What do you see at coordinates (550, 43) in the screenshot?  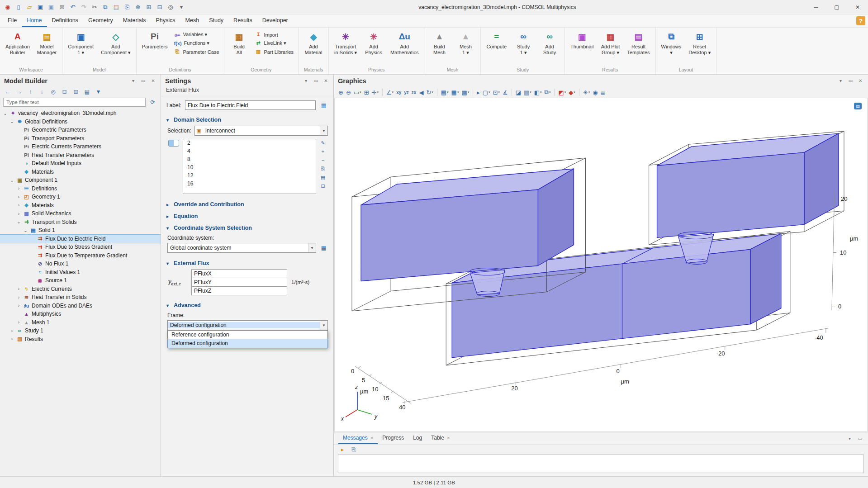 I see `ribbon-add-study-button: ∞Add Study` at bounding box center [550, 43].